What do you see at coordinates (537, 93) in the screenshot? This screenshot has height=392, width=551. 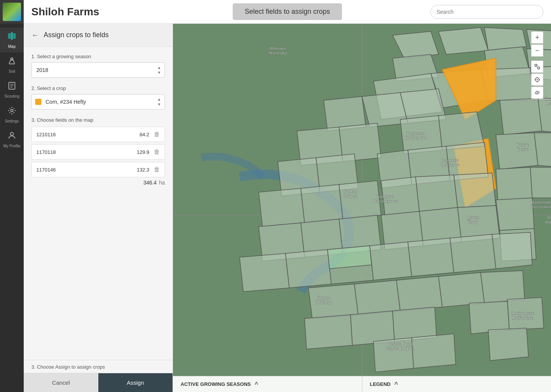 I see `link-button` at bounding box center [537, 93].